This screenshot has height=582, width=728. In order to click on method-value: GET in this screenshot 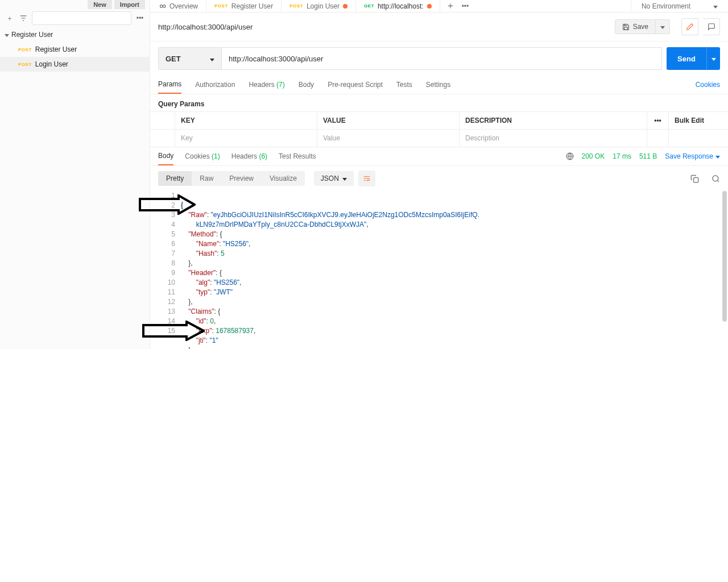, I will do `click(173, 59)`.